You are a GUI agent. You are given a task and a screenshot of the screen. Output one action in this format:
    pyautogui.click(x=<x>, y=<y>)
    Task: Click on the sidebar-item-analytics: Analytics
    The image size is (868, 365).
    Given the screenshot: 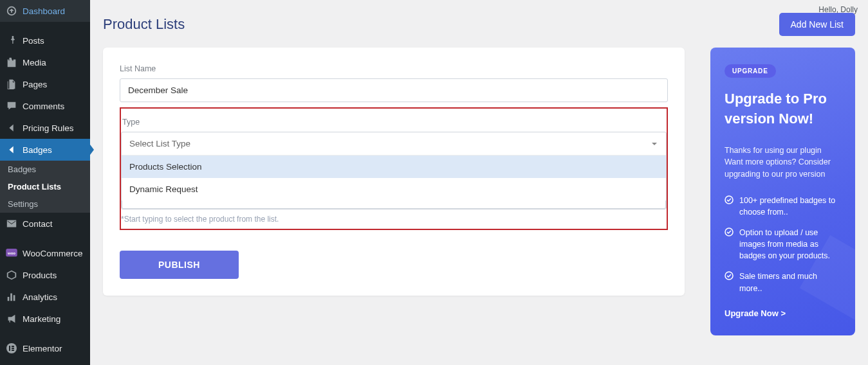 What is the action you would take?
    pyautogui.click(x=45, y=297)
    